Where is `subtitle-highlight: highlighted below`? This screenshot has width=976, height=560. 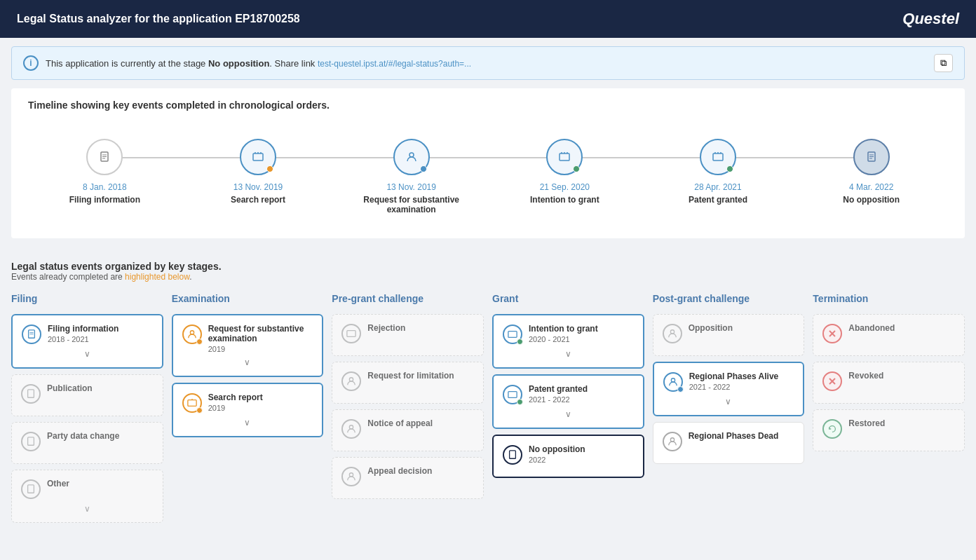
subtitle-highlight: highlighted below is located at coordinates (157, 277).